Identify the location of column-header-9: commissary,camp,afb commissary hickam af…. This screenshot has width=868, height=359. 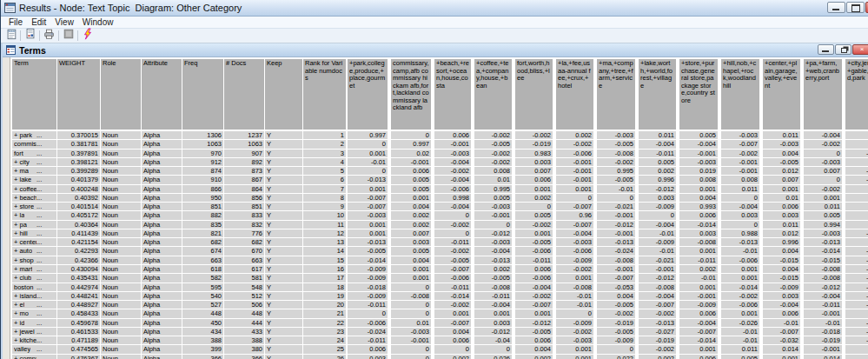
(411, 94).